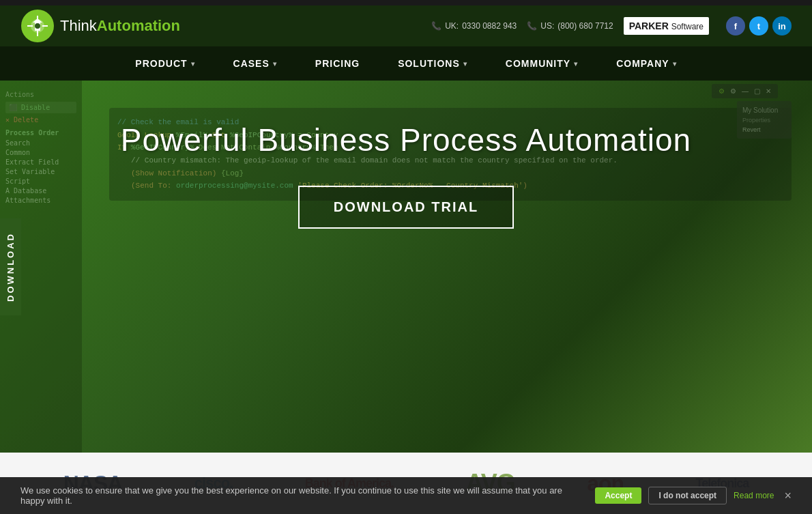  Describe the element at coordinates (618, 496) in the screenshot. I see `cookie-accept-button: Accept` at that location.